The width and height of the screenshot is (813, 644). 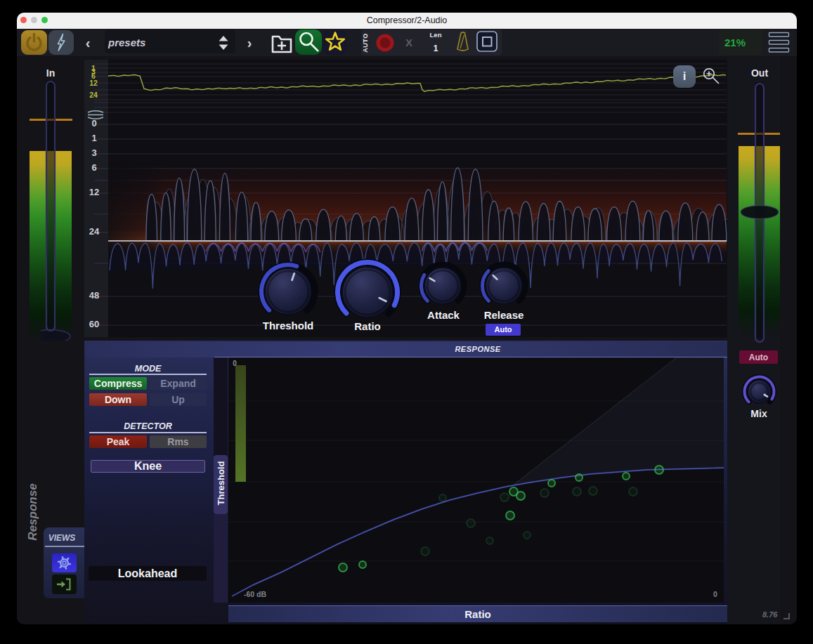 What do you see at coordinates (94, 324) in the screenshot?
I see `svg-text: 60` at bounding box center [94, 324].